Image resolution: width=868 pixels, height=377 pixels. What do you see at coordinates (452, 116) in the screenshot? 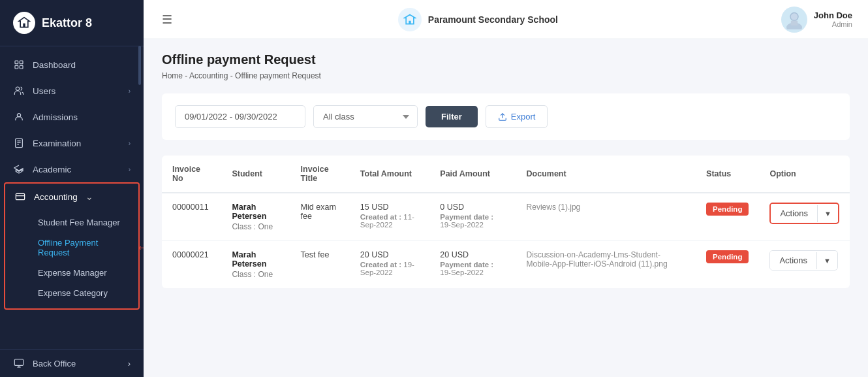
I see `filter-button: Filter` at bounding box center [452, 116].